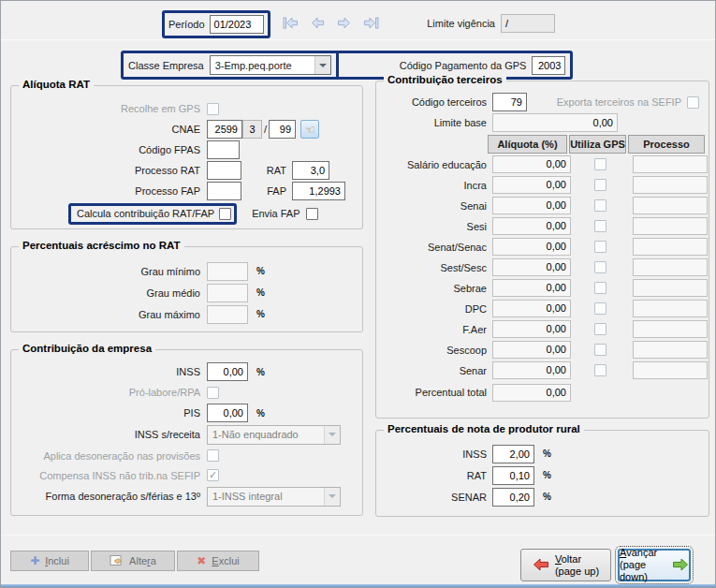 This screenshot has height=588, width=716. What do you see at coordinates (270, 66) in the screenshot?
I see `classe-empresa-select: 3-Emp.peq.porte` at bounding box center [270, 66].